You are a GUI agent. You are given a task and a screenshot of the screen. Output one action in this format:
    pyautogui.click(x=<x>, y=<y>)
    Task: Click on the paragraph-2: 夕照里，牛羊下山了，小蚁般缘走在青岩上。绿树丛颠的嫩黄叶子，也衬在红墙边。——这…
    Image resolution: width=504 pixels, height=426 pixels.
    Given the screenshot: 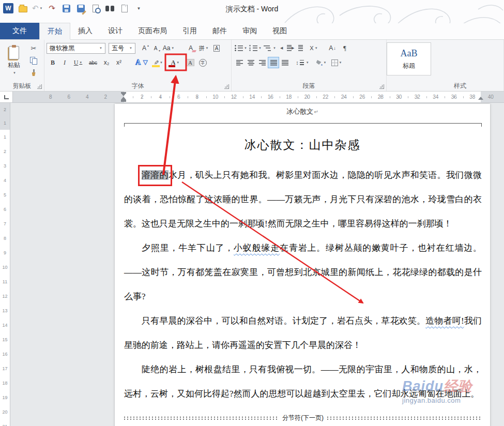 What is the action you would take?
    pyautogui.click(x=303, y=272)
    